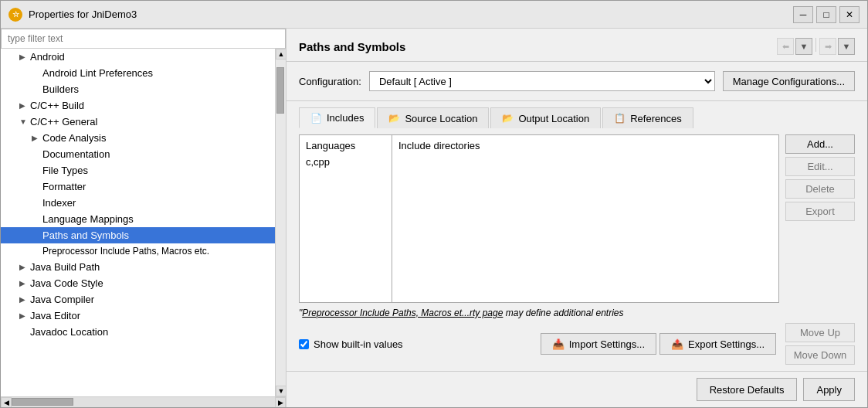  I want to click on delete-button: Delete, so click(820, 189).